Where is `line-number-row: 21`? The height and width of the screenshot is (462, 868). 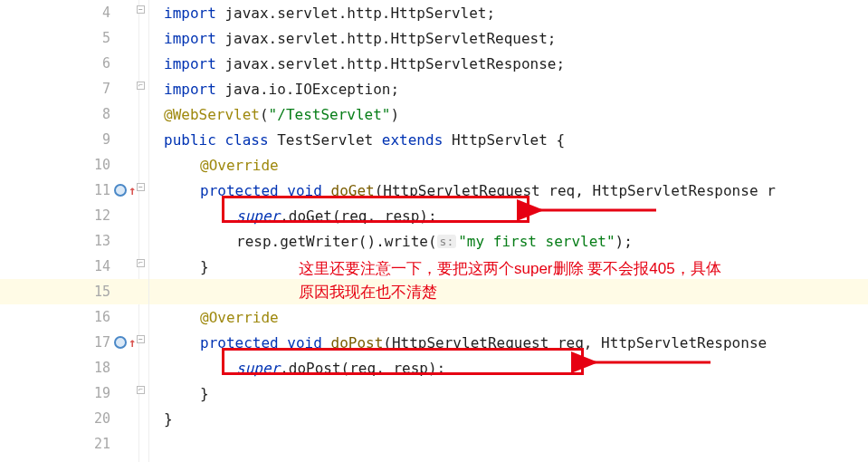 line-number-row: 21 is located at coordinates (74, 444).